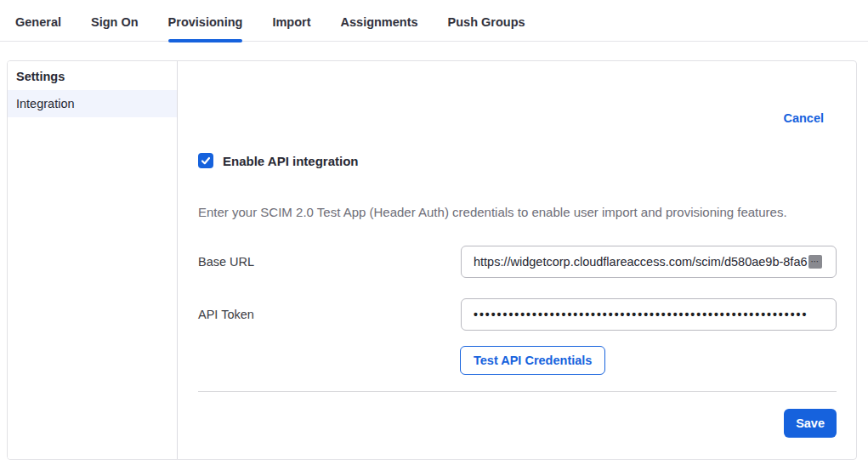  I want to click on tab-bar: General Sign On Provisioning Import Assi…, so click(434, 20).